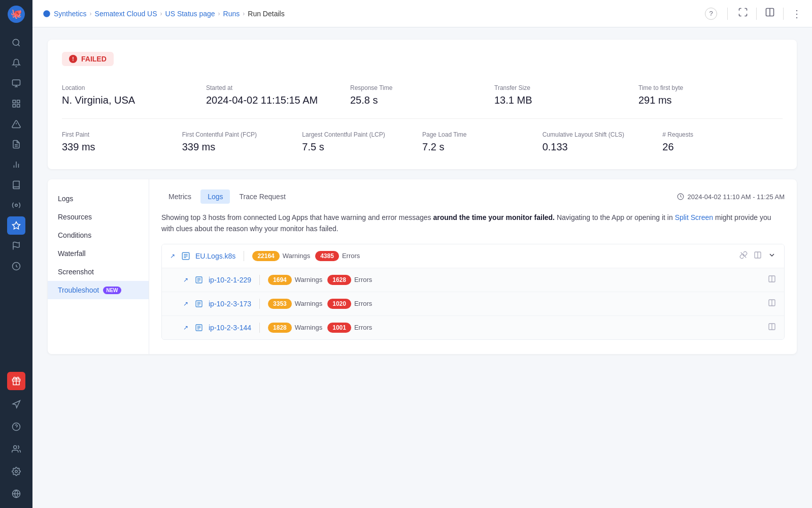 The height and width of the screenshot is (508, 812). I want to click on breadcrumb-synthetics: Synthetics, so click(70, 14).